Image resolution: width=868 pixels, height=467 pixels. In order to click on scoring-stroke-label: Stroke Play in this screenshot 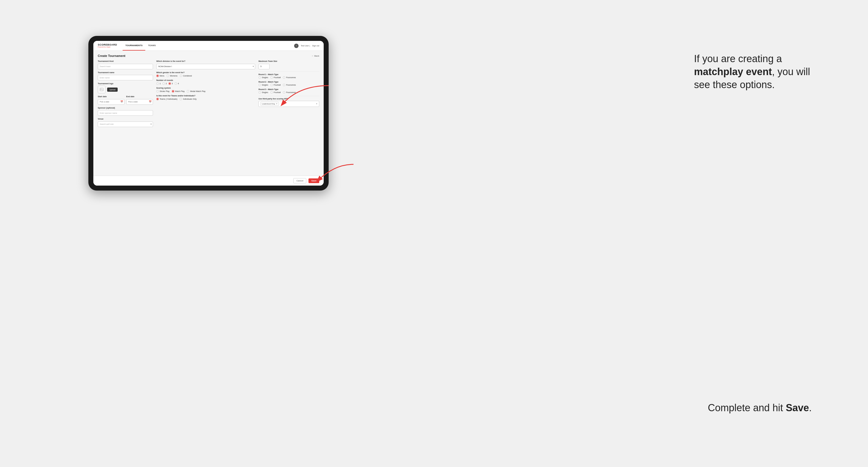, I will do `click(164, 91)`.